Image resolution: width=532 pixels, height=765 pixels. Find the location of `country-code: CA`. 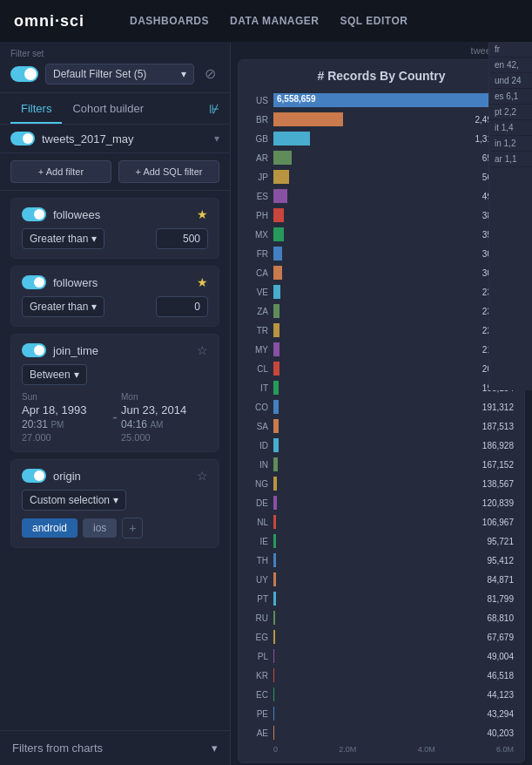

country-code: CA is located at coordinates (259, 274).